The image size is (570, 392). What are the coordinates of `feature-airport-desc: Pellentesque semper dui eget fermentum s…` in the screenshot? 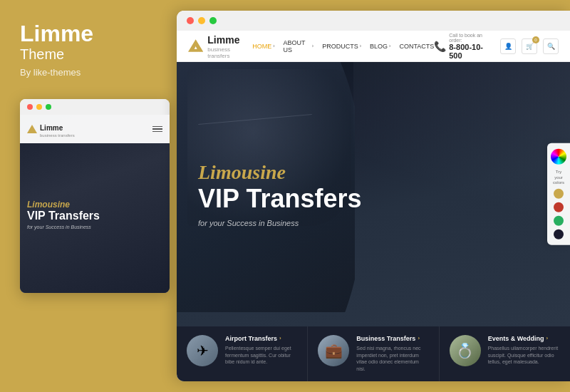 It's located at (261, 355).